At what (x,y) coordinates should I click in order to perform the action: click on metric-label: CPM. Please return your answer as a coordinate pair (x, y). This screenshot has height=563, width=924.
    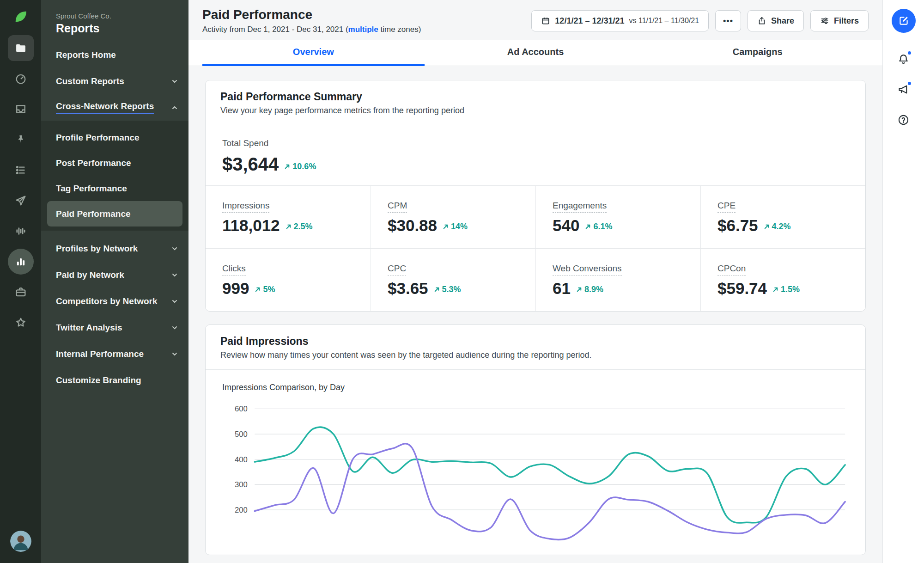
    Looking at the image, I should click on (397, 207).